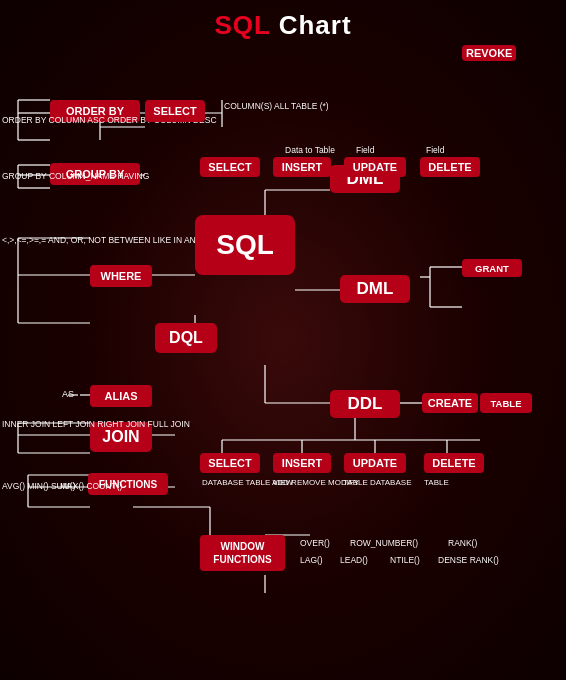  What do you see at coordinates (450, 403) in the screenshot?
I see `create-box: CREATE` at bounding box center [450, 403].